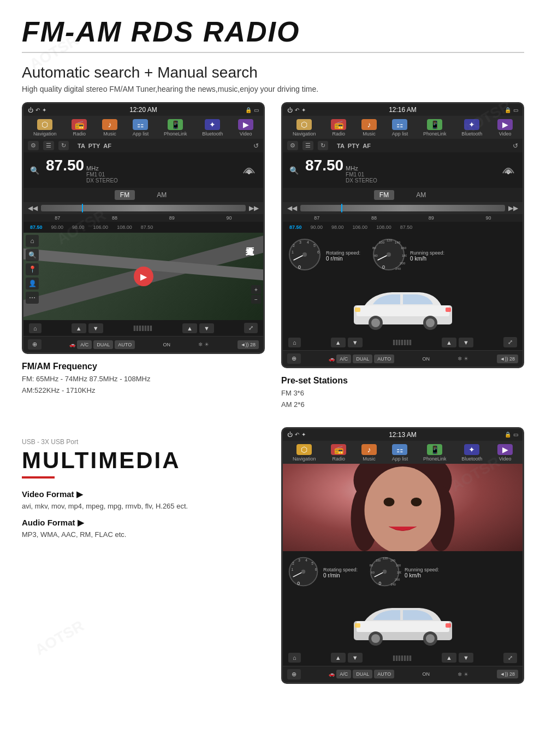 The width and height of the screenshot is (546, 756). Describe the element at coordinates (96, 328) in the screenshot. I see `nav-down-btn: ▼` at that location.